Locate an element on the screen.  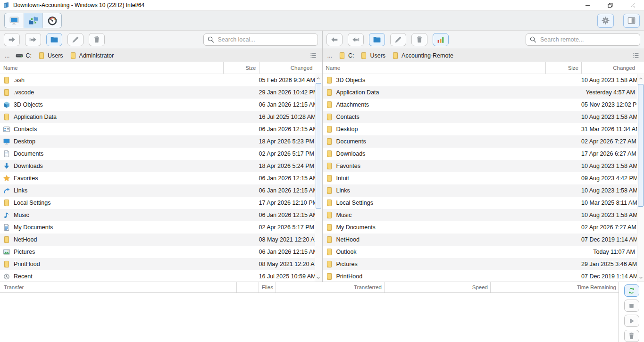
breadcrumb-item: Administrator is located at coordinates (92, 56).